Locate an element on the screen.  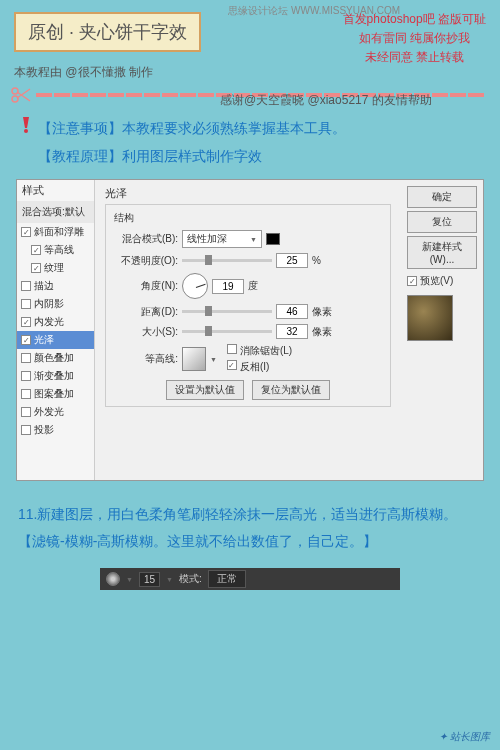
angle-row: 角度(N): 度 is located at coordinates (248, 286).